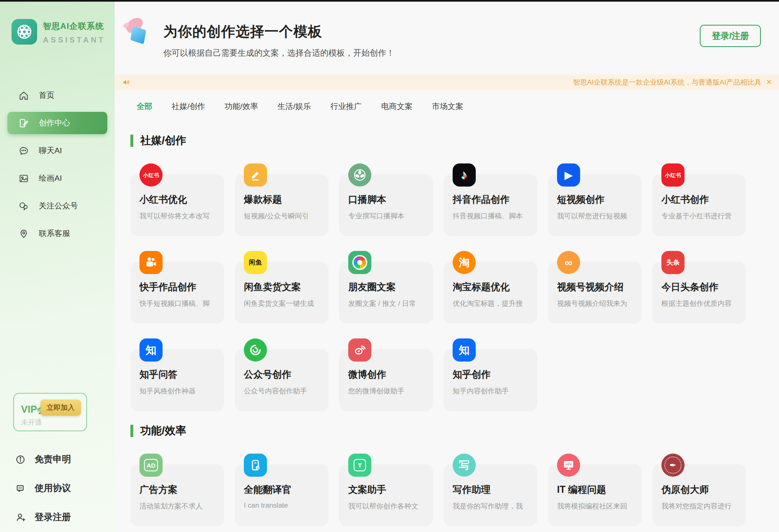 The image size is (779, 532). What do you see at coordinates (21, 489) in the screenshot?
I see `agreement-icon` at bounding box center [21, 489].